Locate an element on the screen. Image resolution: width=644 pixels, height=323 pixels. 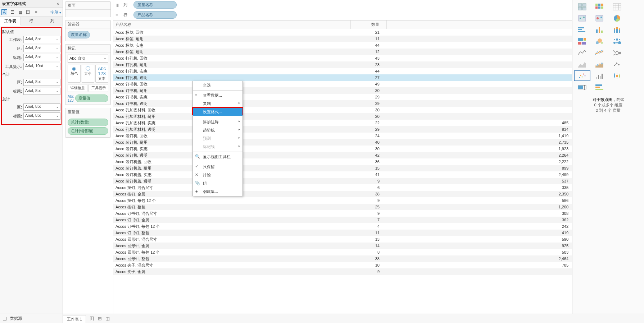
columns-pill: 度量名称 is located at coordinates (155, 5).